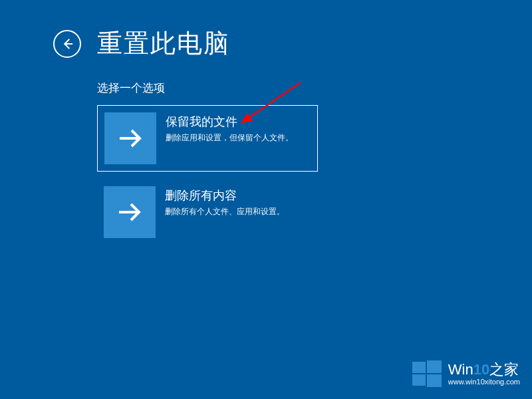 This screenshot has height=399, width=532. I want to click on watermark-brand: Win10之家, so click(484, 370).